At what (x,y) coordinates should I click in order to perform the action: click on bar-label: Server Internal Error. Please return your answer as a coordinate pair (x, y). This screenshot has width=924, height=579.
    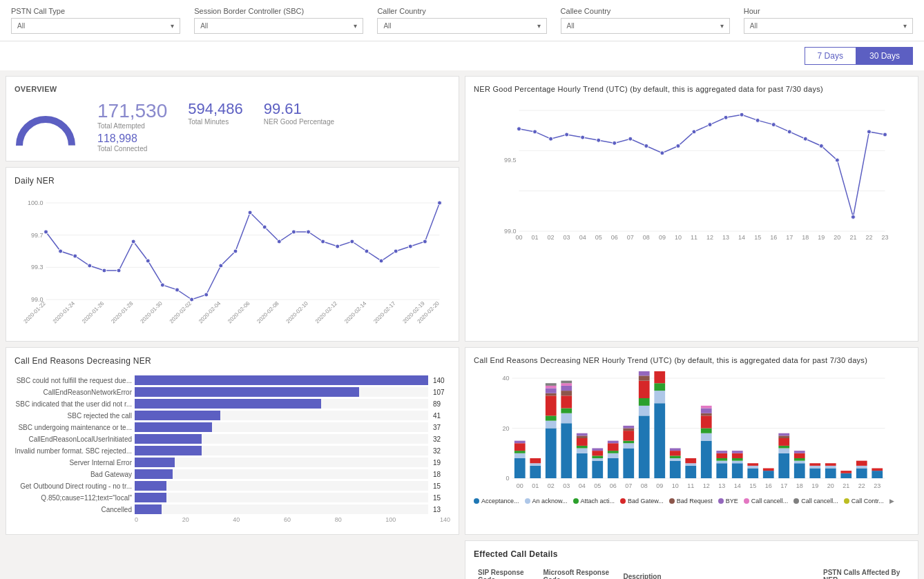
    Looking at the image, I should click on (73, 462).